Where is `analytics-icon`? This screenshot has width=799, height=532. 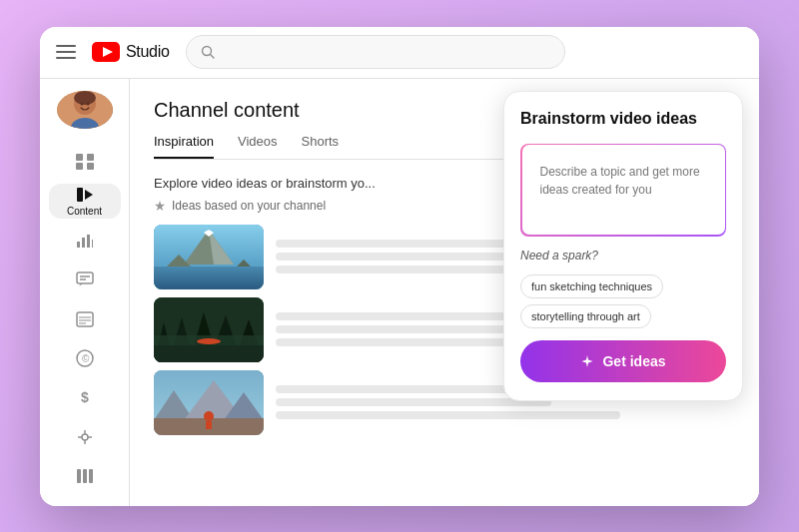 analytics-icon is located at coordinates (85, 241).